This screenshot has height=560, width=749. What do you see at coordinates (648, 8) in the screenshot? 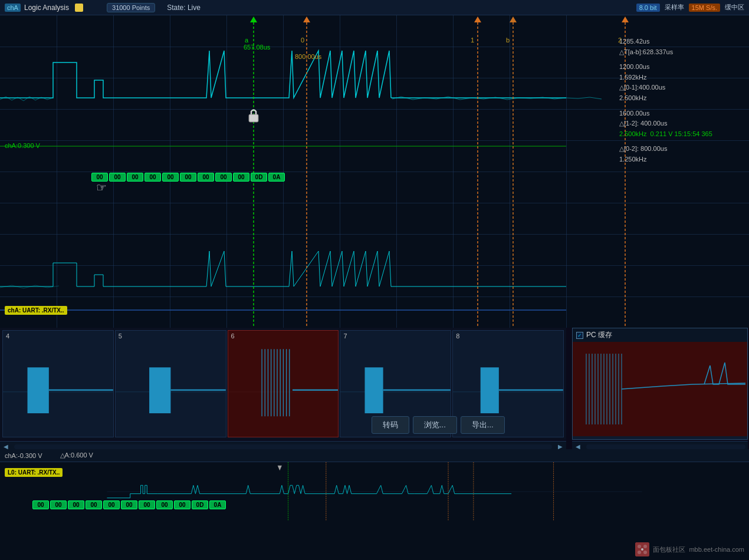
I see `bit-depth: 8.0 bit` at bounding box center [648, 8].